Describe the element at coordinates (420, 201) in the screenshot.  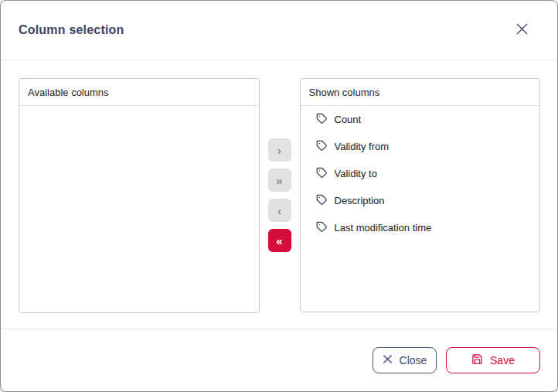
I see `list-item: Description` at that location.